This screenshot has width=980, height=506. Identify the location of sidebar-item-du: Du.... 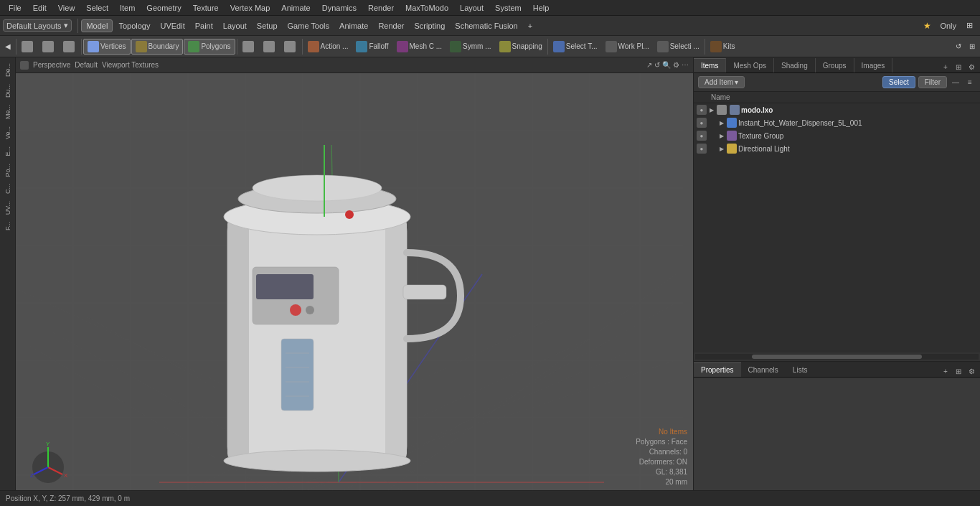
(8, 90).